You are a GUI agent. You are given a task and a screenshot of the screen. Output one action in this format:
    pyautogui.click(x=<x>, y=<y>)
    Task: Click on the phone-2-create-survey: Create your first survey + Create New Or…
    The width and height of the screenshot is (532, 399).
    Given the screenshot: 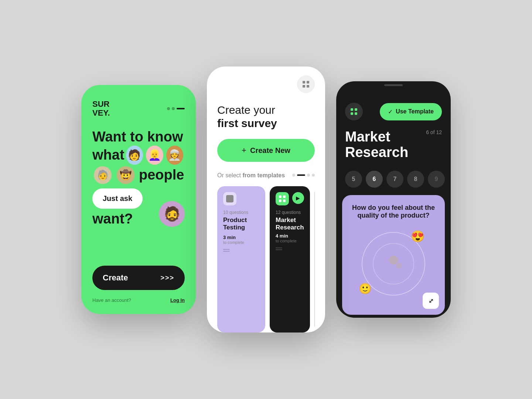 What is the action you would take?
    pyautogui.click(x=266, y=200)
    